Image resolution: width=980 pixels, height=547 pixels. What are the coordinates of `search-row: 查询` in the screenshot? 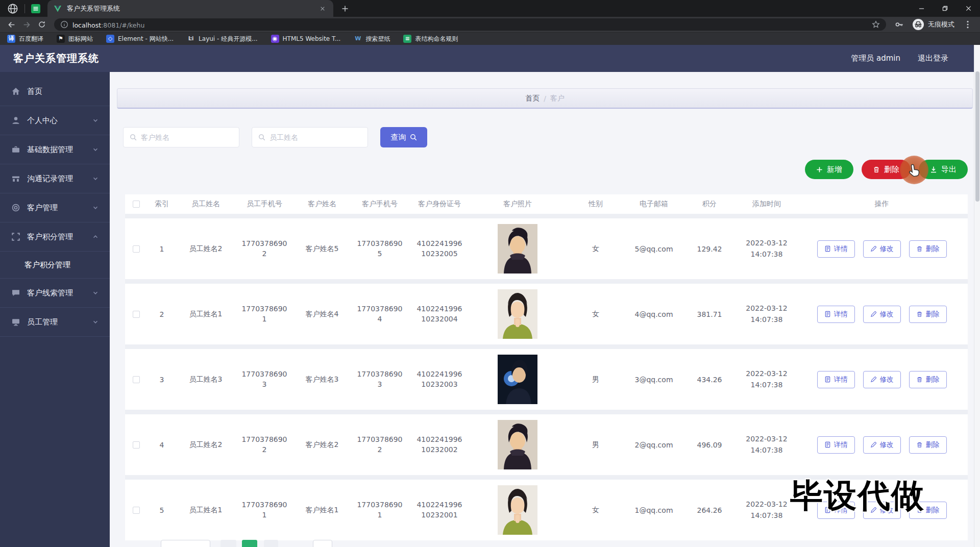 It's located at (545, 137).